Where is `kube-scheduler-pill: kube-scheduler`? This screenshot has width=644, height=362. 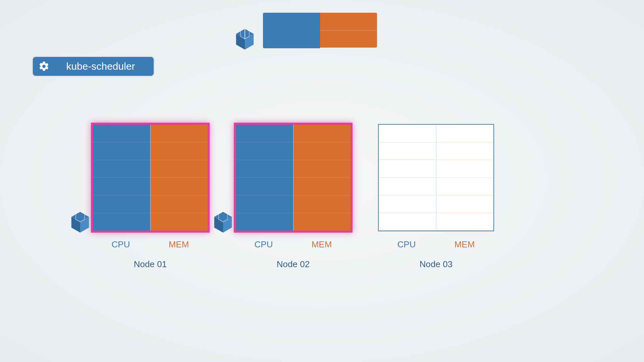 kube-scheduler-pill: kube-scheduler is located at coordinates (93, 66).